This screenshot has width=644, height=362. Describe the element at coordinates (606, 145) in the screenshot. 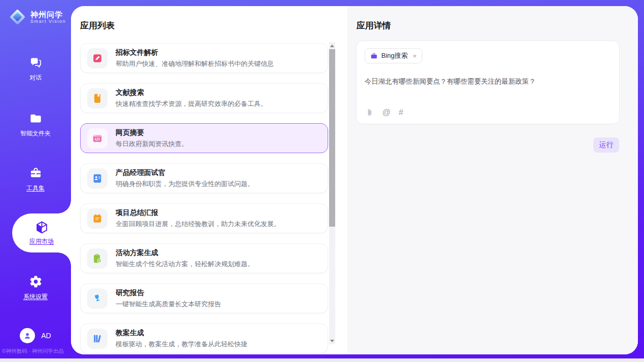

I see `run-button: 运行` at that location.